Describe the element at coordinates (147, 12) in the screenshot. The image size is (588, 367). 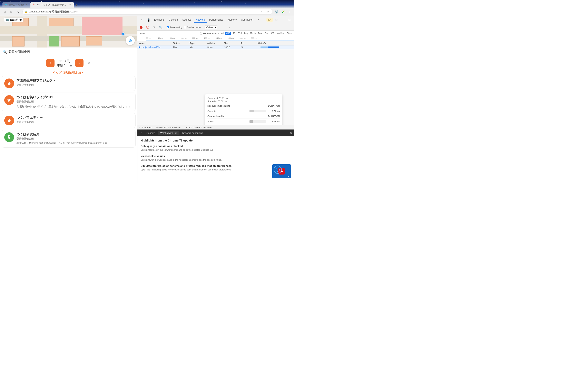
I see `url-bar: 🔒 sohosai.com/map?q=委員会開催企画#search 👁 ☆` at that location.